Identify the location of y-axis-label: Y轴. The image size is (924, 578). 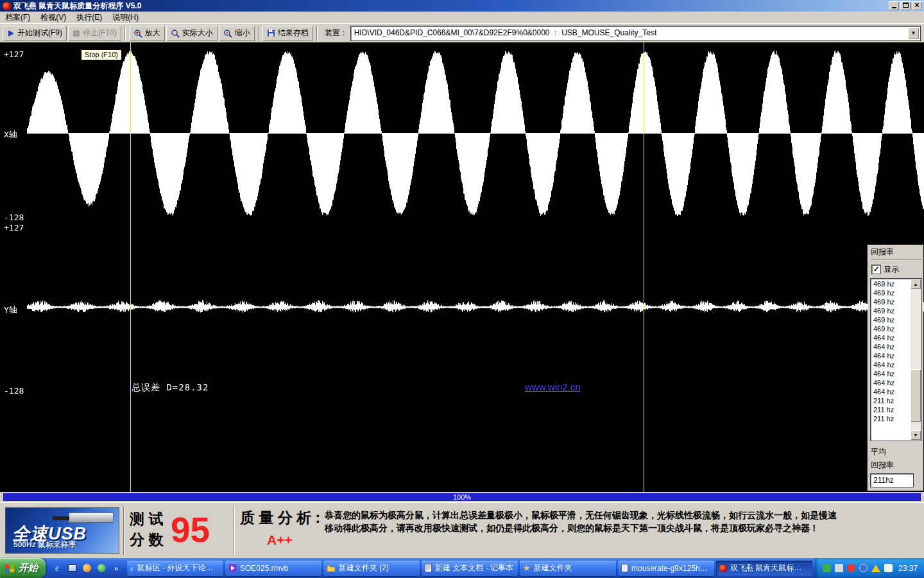
(10, 310).